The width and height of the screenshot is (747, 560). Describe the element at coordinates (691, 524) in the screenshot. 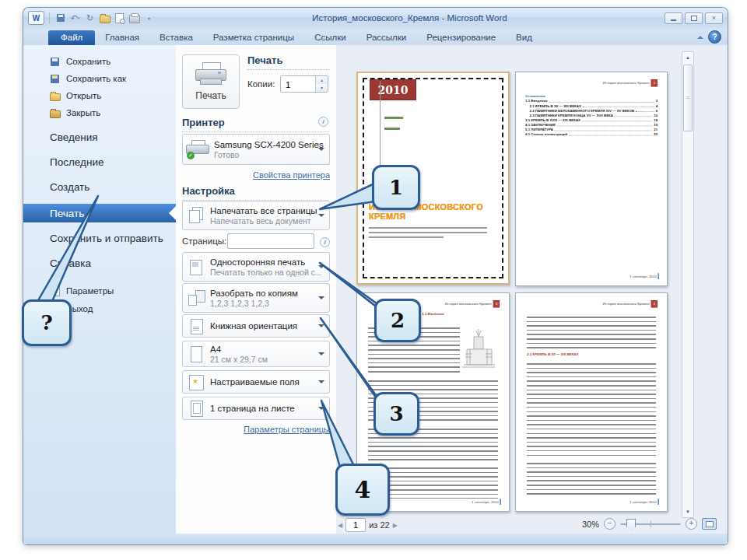

I see `zoom-in-icon: +` at that location.